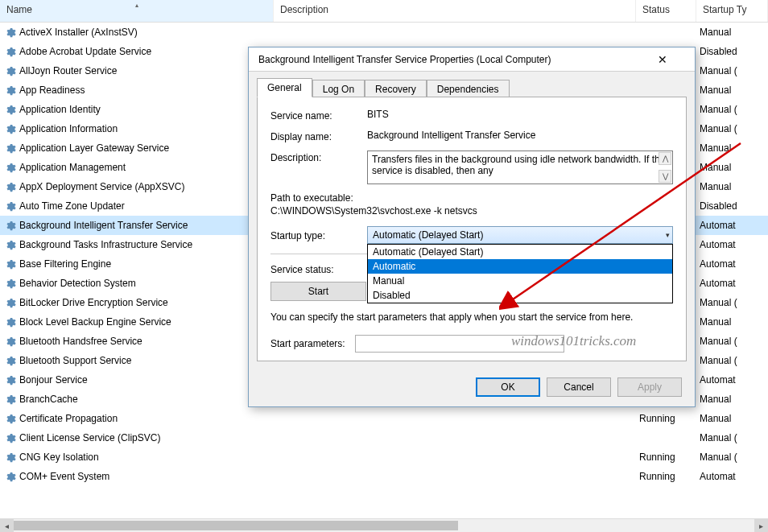  I want to click on label-start-parameters: Start parameters:, so click(308, 344).